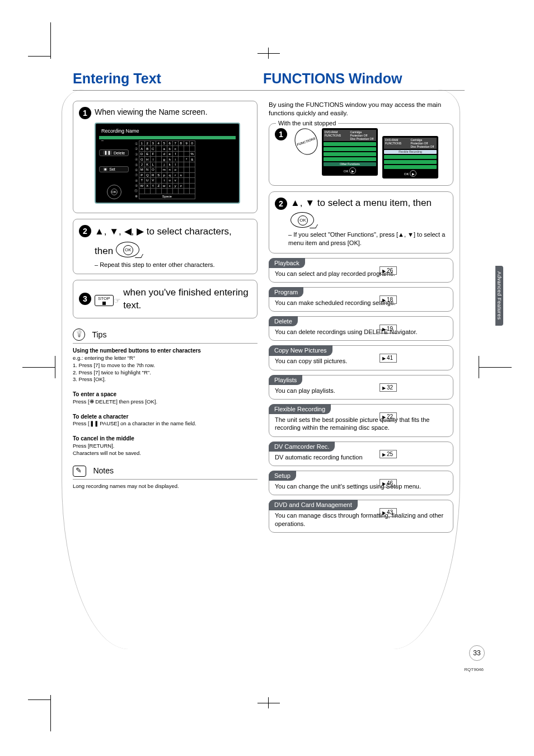 The height and width of the screenshot is (756, 534). Describe the element at coordinates (388, 454) in the screenshot. I see `page-ref: 25` at that location.